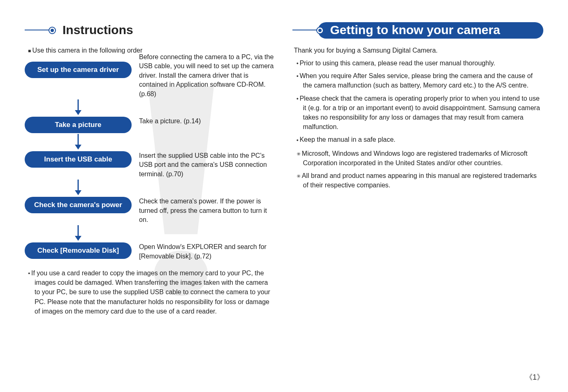 The width and height of the screenshot is (568, 392). What do you see at coordinates (420, 63) in the screenshot?
I see `list-item: Prior to using this camera, please read …` at bounding box center [420, 63].